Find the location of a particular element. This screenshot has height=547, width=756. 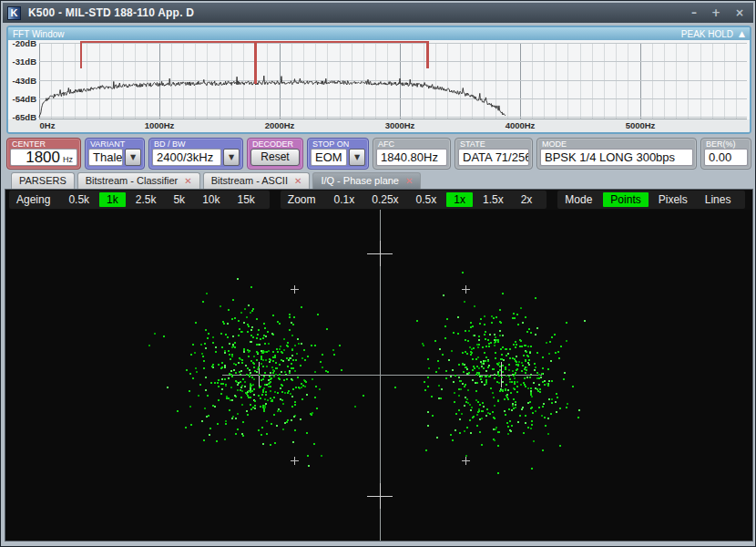

svg-text: -65dB is located at coordinates (26, 117).